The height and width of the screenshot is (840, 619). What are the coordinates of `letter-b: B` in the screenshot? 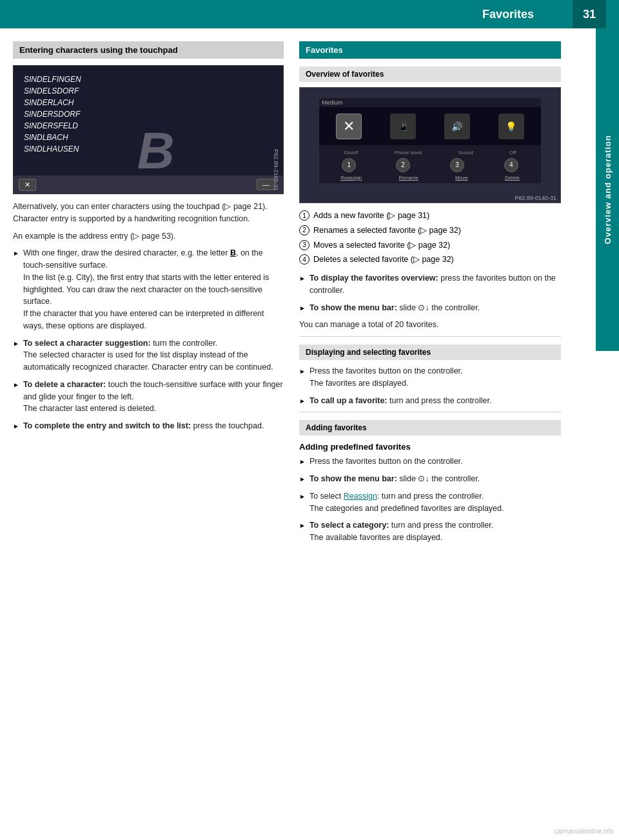 It's located at (233, 253).